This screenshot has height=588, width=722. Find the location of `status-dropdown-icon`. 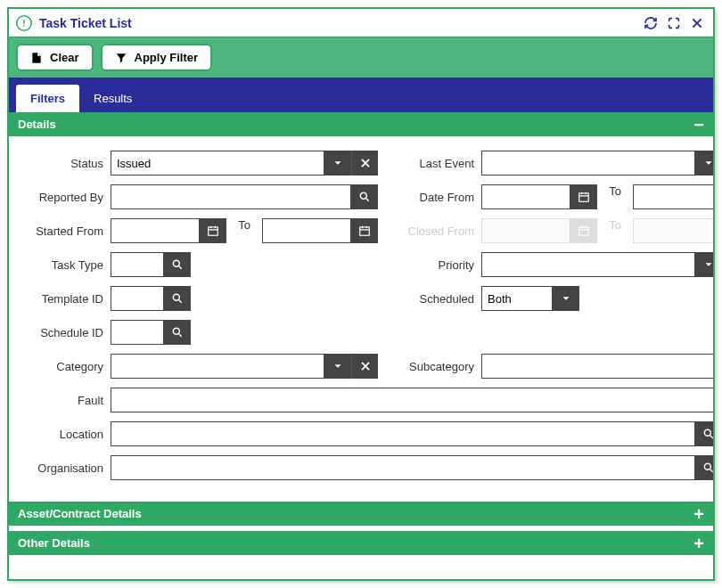

status-dropdown-icon is located at coordinates (338, 163).